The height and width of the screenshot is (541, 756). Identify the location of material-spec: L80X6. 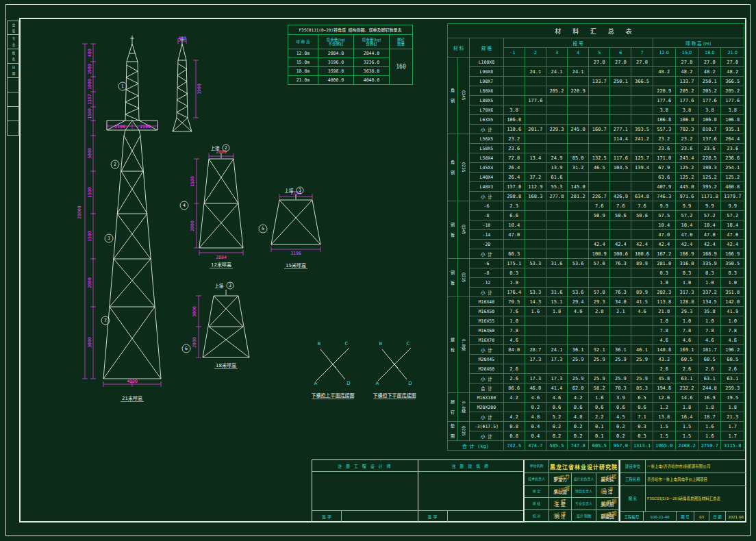
(486, 91).